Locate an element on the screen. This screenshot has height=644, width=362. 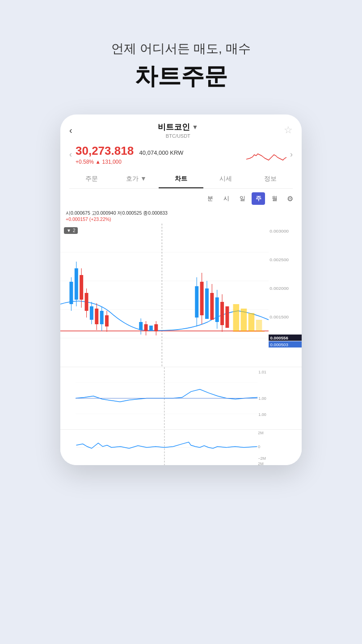
price-main: 30,273.818 is located at coordinates (105, 151).